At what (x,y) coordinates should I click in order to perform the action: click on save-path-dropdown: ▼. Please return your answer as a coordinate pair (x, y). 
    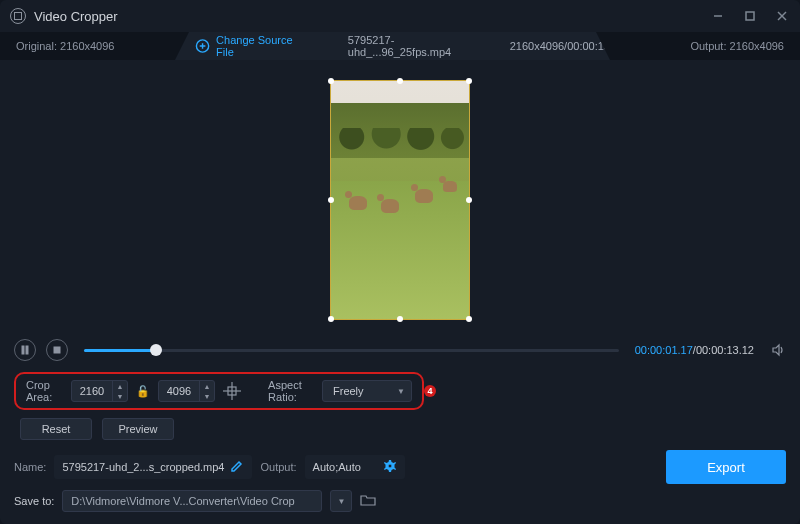
    Looking at the image, I should click on (341, 501).